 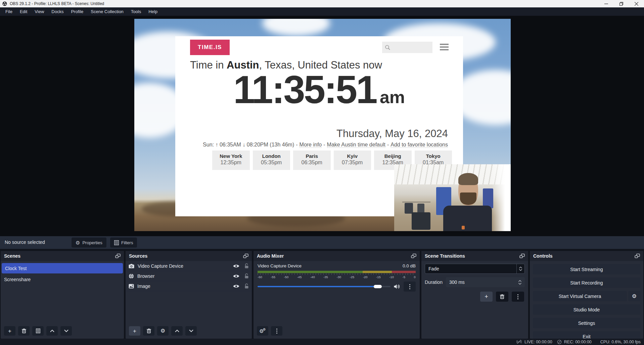 What do you see at coordinates (135, 331) in the screenshot?
I see `add-source-button: +` at bounding box center [135, 331].